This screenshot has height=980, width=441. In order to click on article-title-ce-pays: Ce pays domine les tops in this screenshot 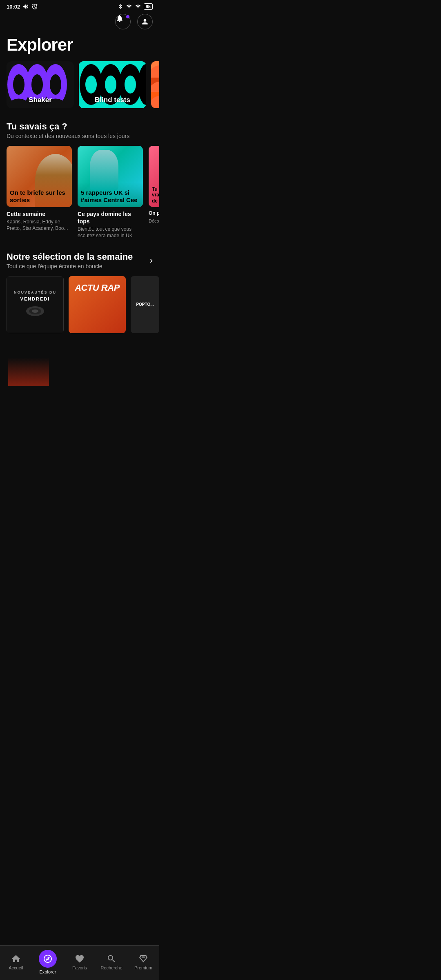, I will do `click(110, 218)`.